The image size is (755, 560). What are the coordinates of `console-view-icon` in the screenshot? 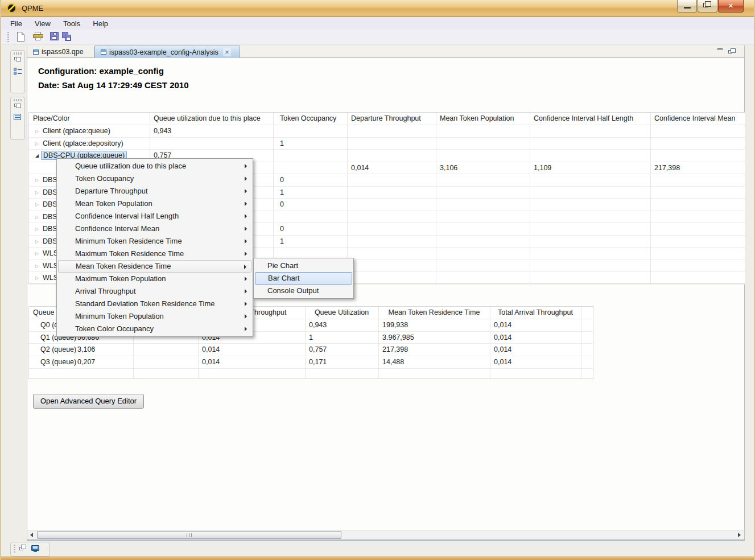 It's located at (18, 118).